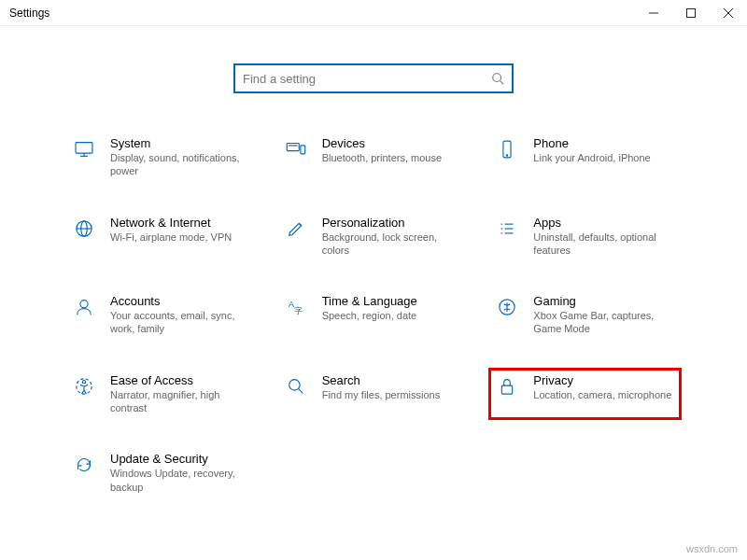 The image size is (747, 560). Describe the element at coordinates (602, 381) in the screenshot. I see `tile-title: Privacy` at that location.